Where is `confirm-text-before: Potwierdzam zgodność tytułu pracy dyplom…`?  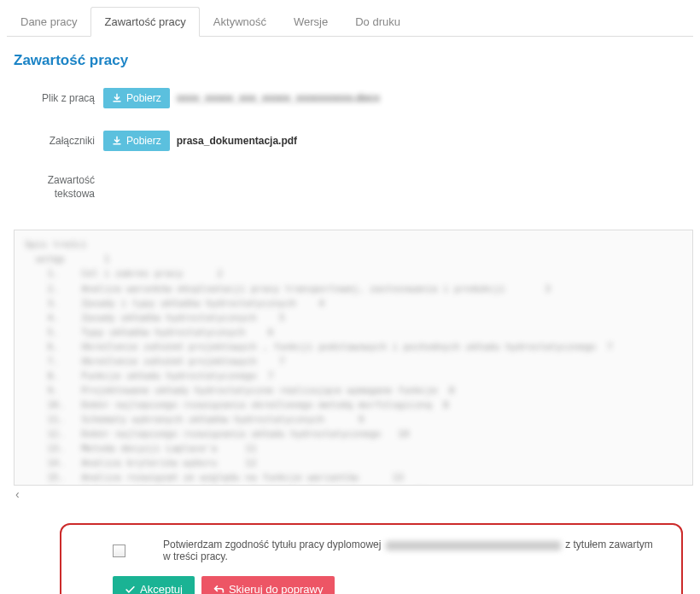 confirm-text-before: Potwierdzam zgodność tytułu pracy dyplom… is located at coordinates (271, 544).